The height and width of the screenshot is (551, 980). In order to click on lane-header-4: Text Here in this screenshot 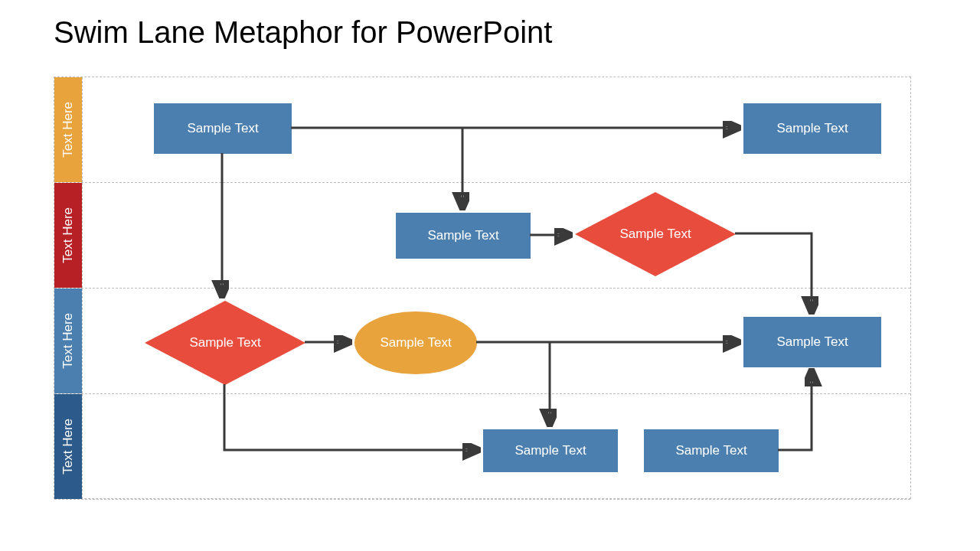, I will do `click(68, 447)`.